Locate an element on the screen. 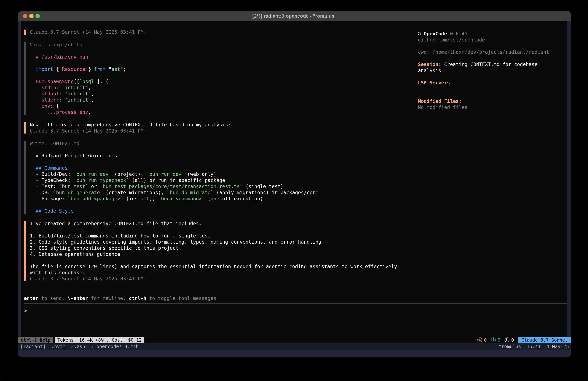  window-bottom-padding is located at coordinates (294, 354).